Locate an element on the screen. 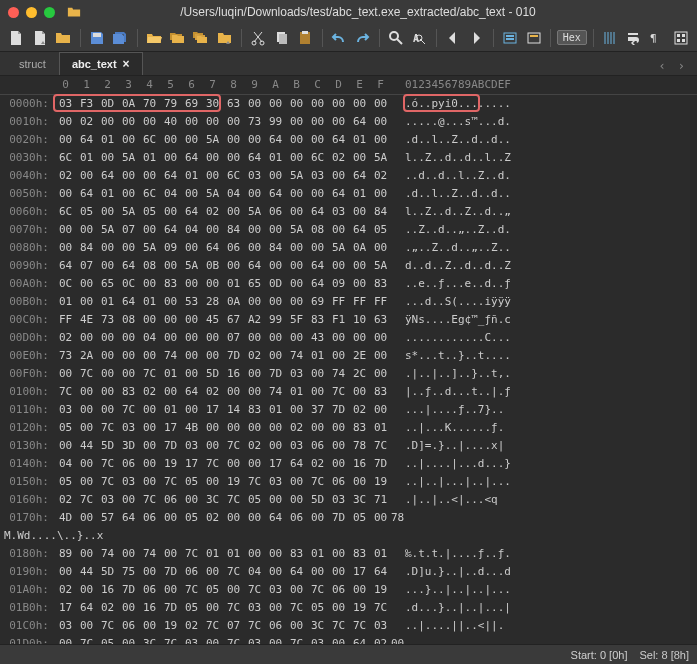 The width and height of the screenshot is (697, 664). view-mode-hex: Hex is located at coordinates (572, 38).